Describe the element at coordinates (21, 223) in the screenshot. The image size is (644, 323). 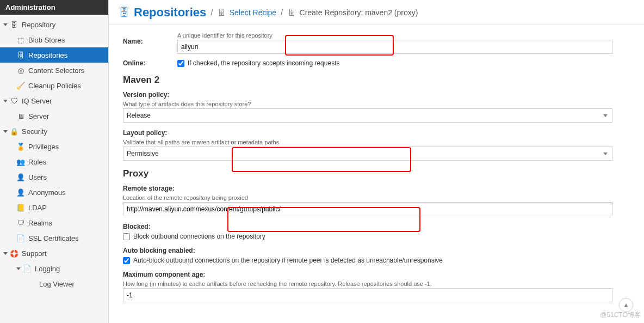
I see `realms-icon: 🛡` at that location.